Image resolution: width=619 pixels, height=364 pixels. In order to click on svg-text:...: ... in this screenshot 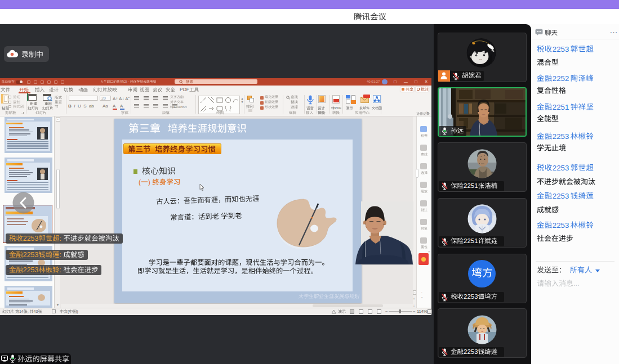, I will do `click(576, 284)`.